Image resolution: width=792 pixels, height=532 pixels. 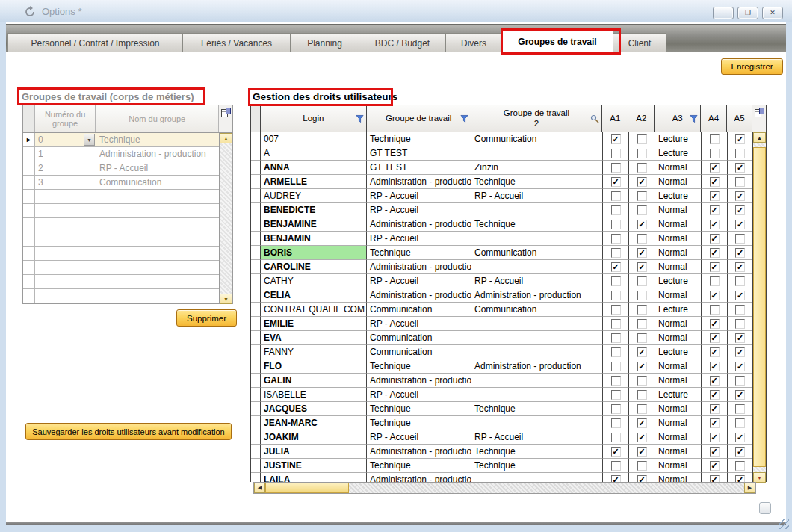 What do you see at coordinates (314, 196) in the screenshot?
I see `login-cell: AUDREY` at bounding box center [314, 196].